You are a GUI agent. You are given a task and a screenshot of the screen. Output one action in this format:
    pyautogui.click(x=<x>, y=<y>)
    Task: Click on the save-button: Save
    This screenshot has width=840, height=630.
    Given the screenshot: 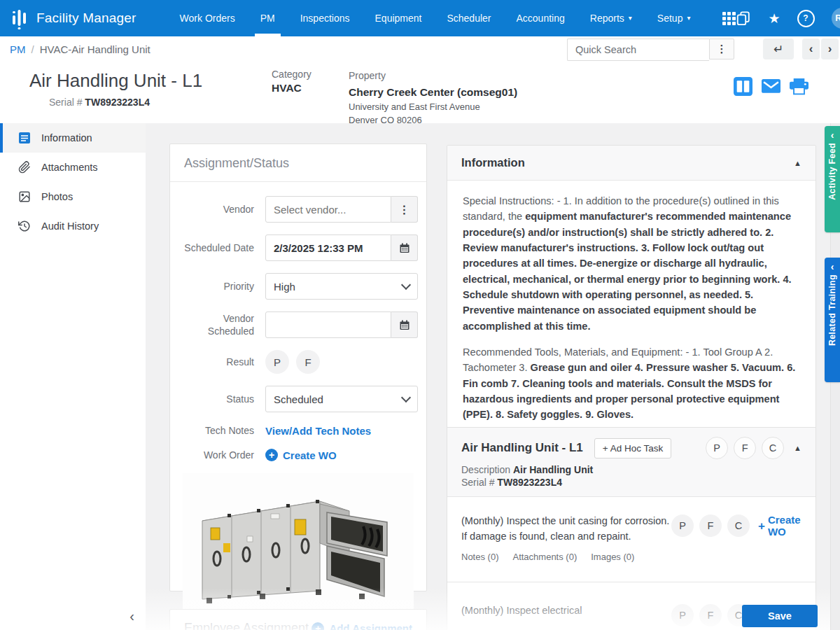 What is the action you would take?
    pyautogui.click(x=780, y=616)
    